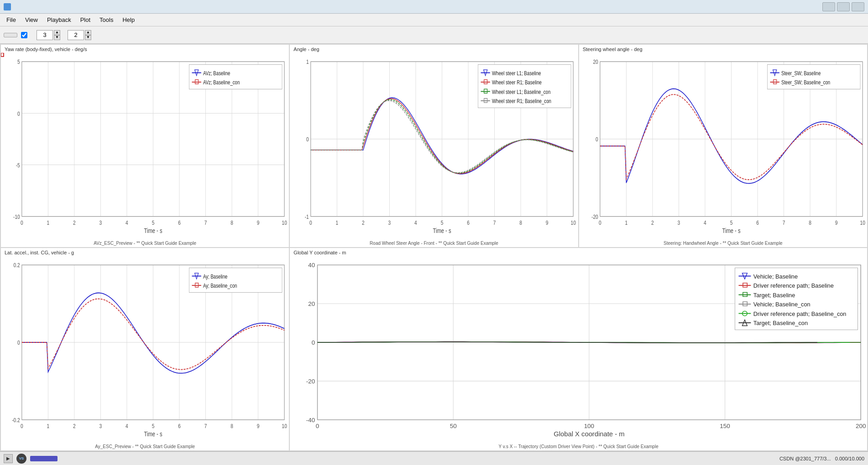  Describe the element at coordinates (723, 146) in the screenshot. I see `chart-panel-3: Steering wheel angle - deg 0123456789102…` at that location.